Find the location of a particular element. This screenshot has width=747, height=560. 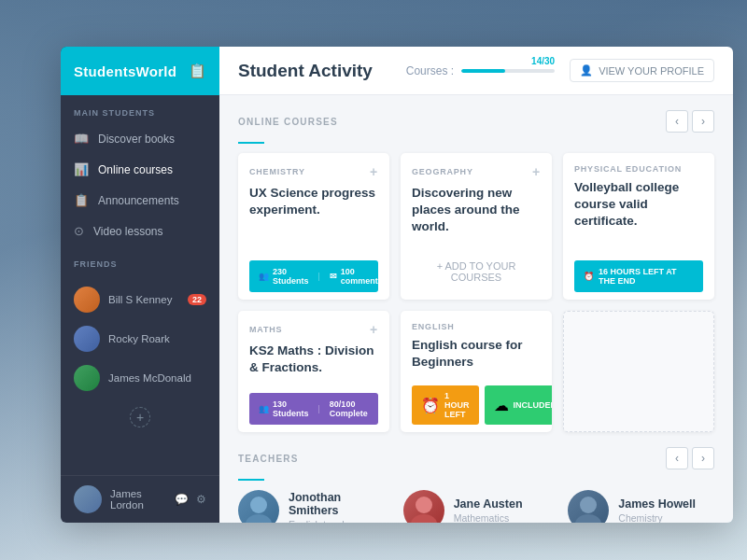

teacher-name: Jane Austen is located at coordinates (488, 504).